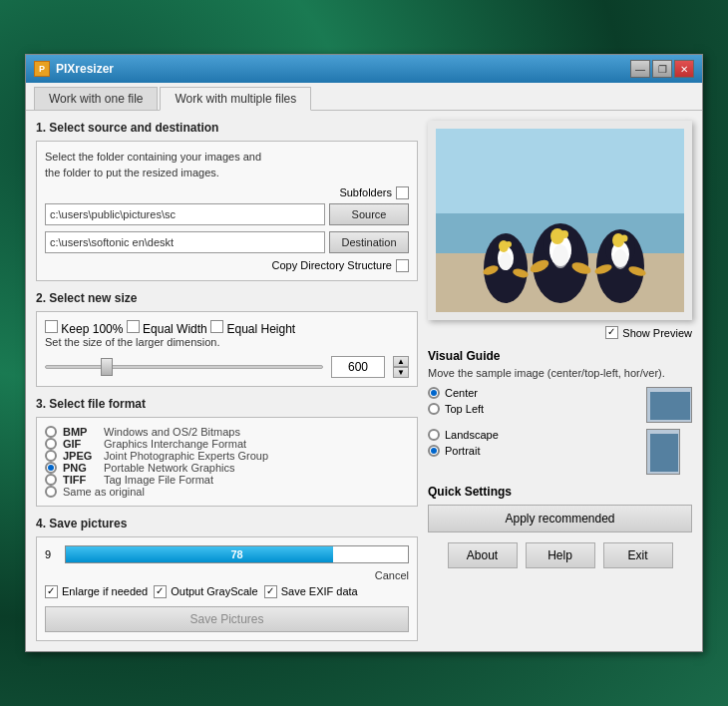 This screenshot has width=728, height=706. Describe the element at coordinates (105, 591) in the screenshot. I see `enlarge-label: Enlarge if needed` at that location.